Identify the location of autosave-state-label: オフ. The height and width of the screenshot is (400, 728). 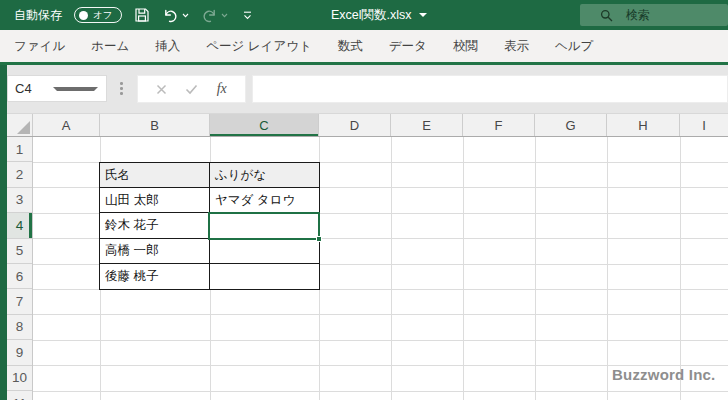
(102, 16).